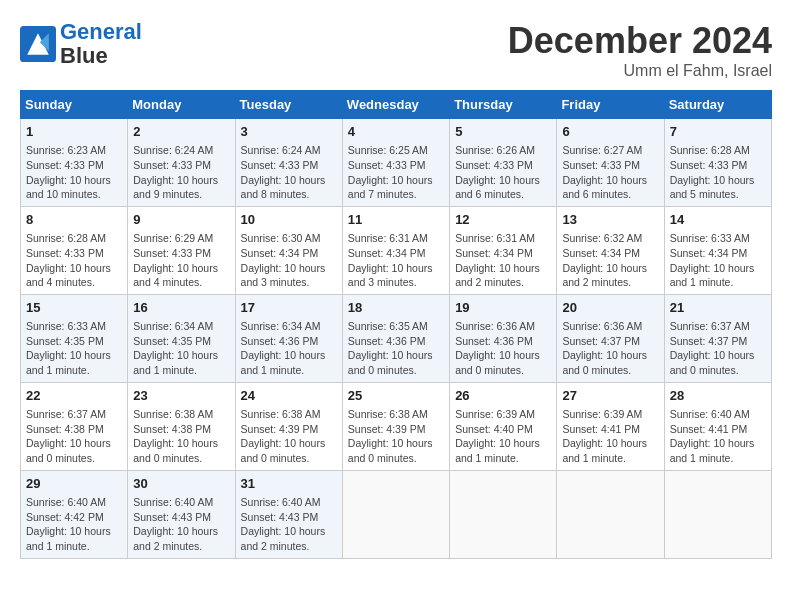  What do you see at coordinates (74, 426) in the screenshot?
I see `day-22: 22 Sunrise: 6:37 AMSunset: 4:38 PMDaylig…` at bounding box center [74, 426].